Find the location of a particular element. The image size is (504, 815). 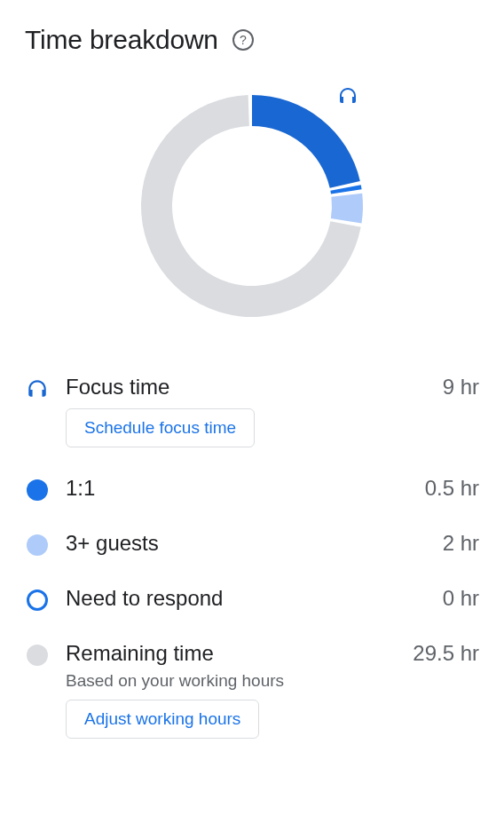

legend-item-remaining: Remaining time 29.5 hr Based on your wor… is located at coordinates (252, 690).